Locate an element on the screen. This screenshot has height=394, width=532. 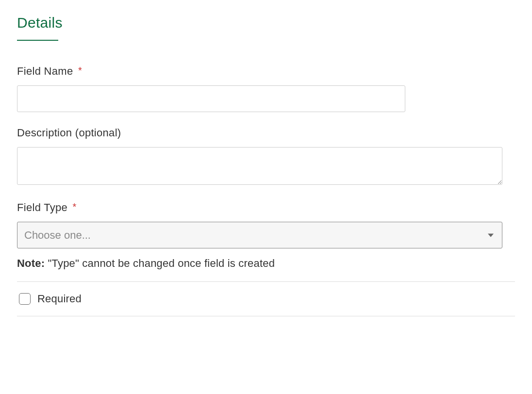
field-name-input is located at coordinates (211, 99).